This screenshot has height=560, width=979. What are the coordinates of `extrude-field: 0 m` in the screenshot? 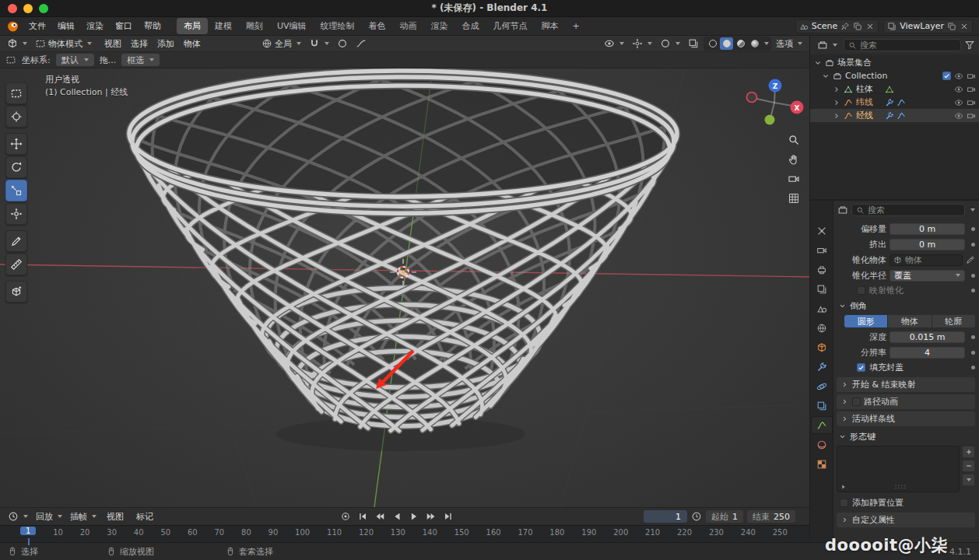 It's located at (928, 244).